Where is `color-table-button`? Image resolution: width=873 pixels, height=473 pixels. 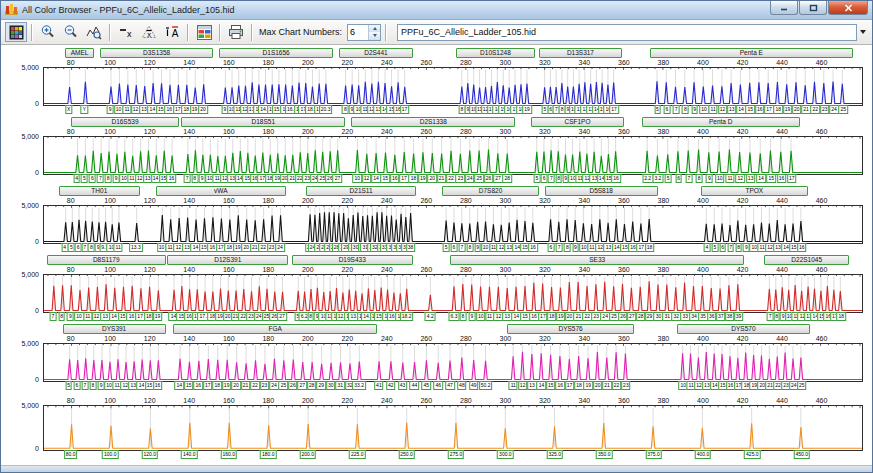 color-table-button is located at coordinates (204, 32).